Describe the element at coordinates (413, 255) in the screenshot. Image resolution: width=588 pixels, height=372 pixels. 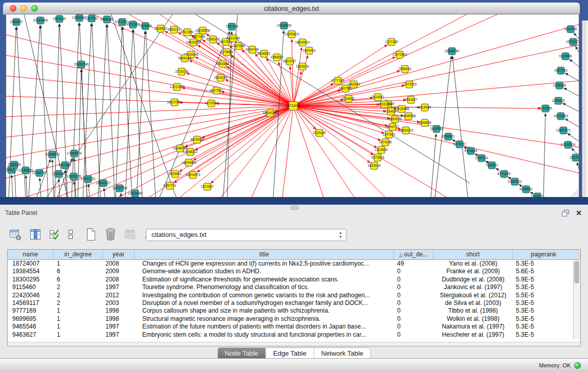
I see `column-header-out_de: △out_de...` at that location.